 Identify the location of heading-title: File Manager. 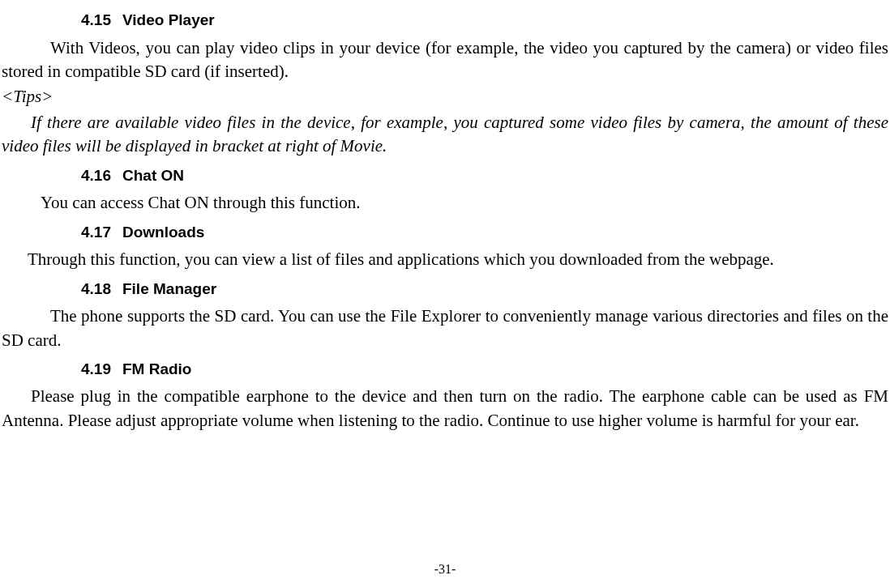
(169, 288).